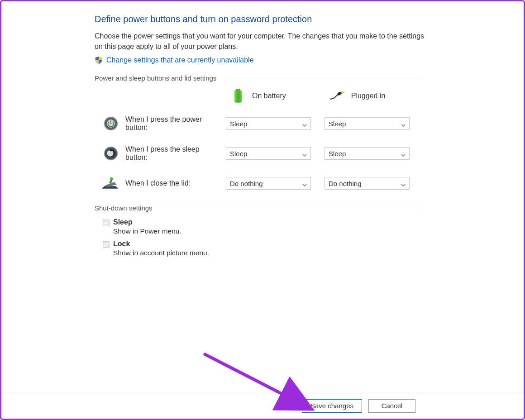  I want to click on lid-plugged-select: Do nothing, so click(367, 183).